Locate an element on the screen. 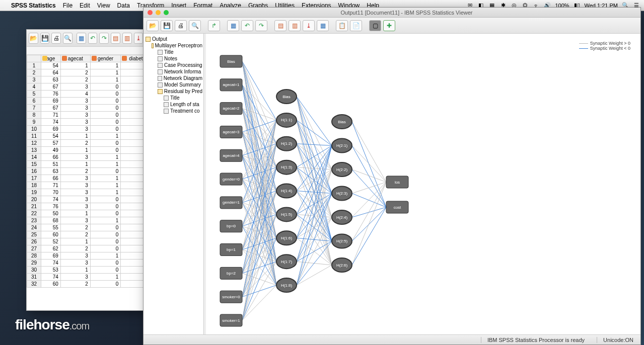 This screenshot has height=345, width=644. svg-text: H(2:5) is located at coordinates (342, 241).